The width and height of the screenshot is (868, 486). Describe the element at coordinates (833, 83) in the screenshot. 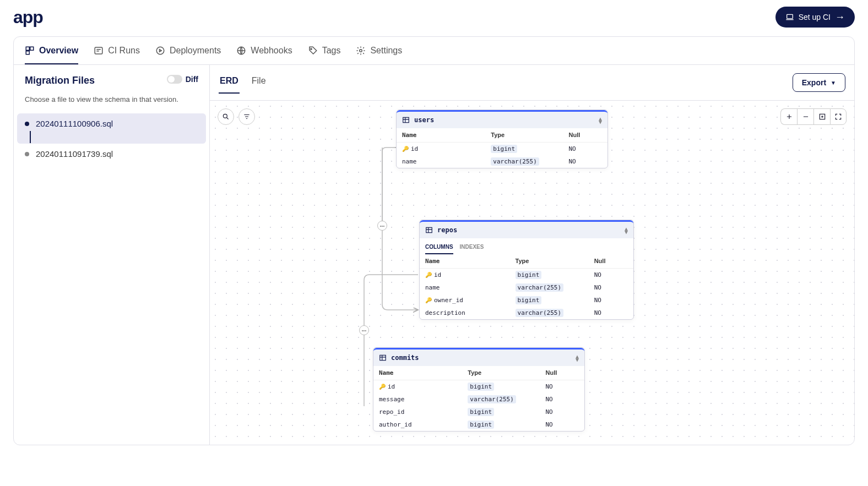

I see `caret-down-icon: ▼` at that location.